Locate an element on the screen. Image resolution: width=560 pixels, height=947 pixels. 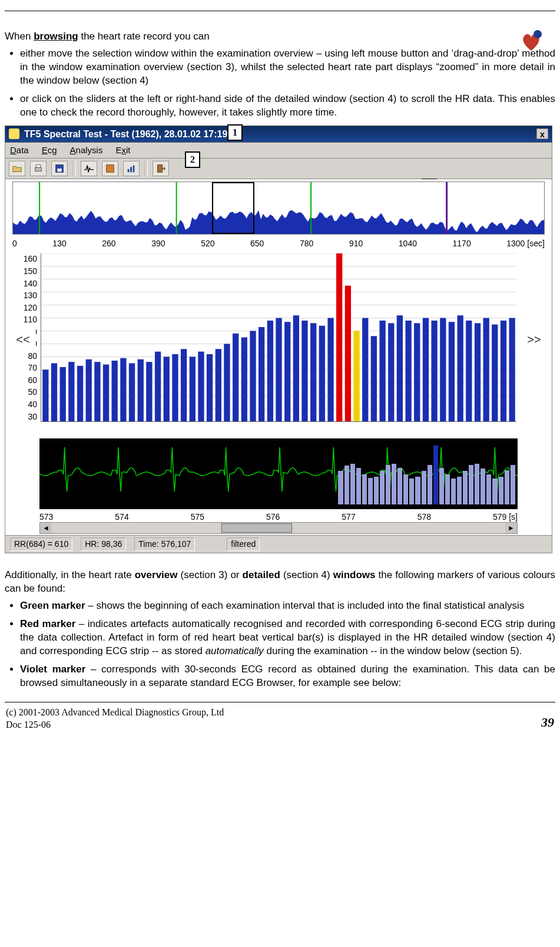
callout-2: 2 is located at coordinates (193, 160).